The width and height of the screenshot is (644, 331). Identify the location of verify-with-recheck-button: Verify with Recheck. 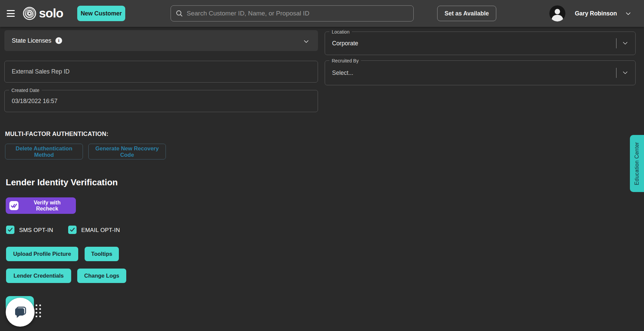
(41, 205).